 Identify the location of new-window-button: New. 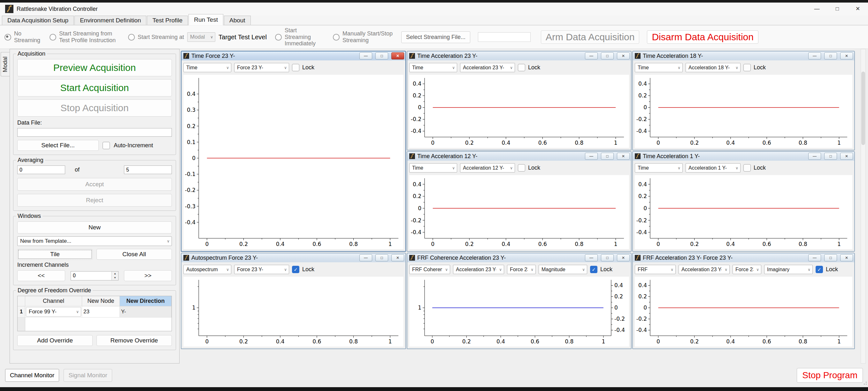
(94, 228).